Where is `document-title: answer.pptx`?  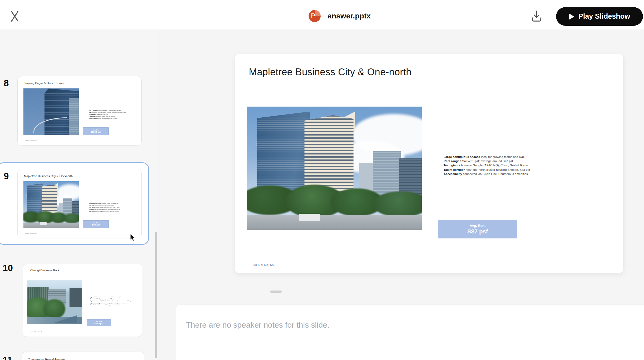 document-title: answer.pptx is located at coordinates (349, 16).